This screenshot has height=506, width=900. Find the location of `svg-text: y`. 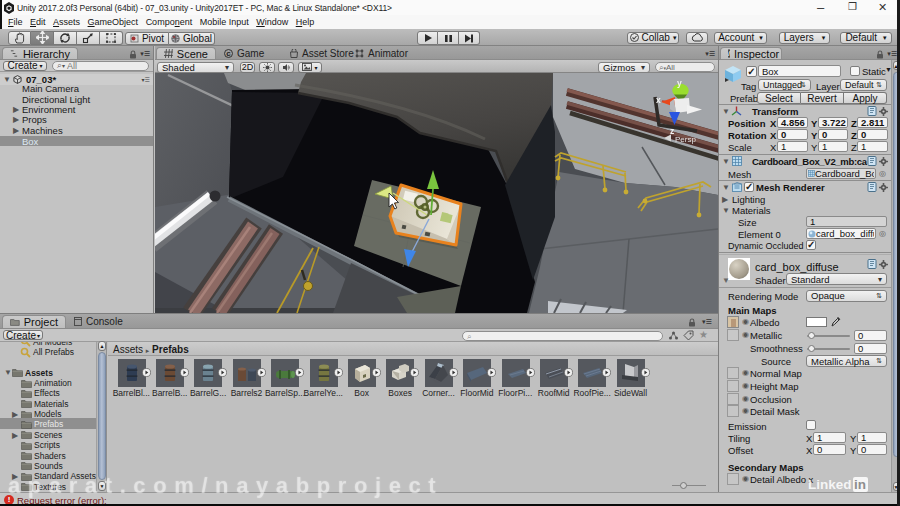

svg-text: y is located at coordinates (680, 83).